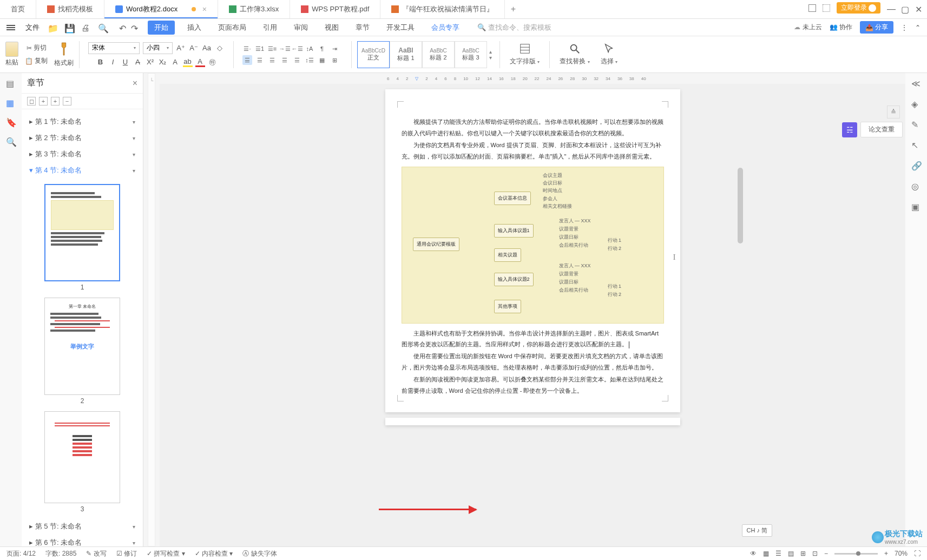 Image resolution: width=927 pixels, height=560 pixels. What do you see at coordinates (826, 554) in the screenshot?
I see `zoom-out-icon: −` at bounding box center [826, 554].